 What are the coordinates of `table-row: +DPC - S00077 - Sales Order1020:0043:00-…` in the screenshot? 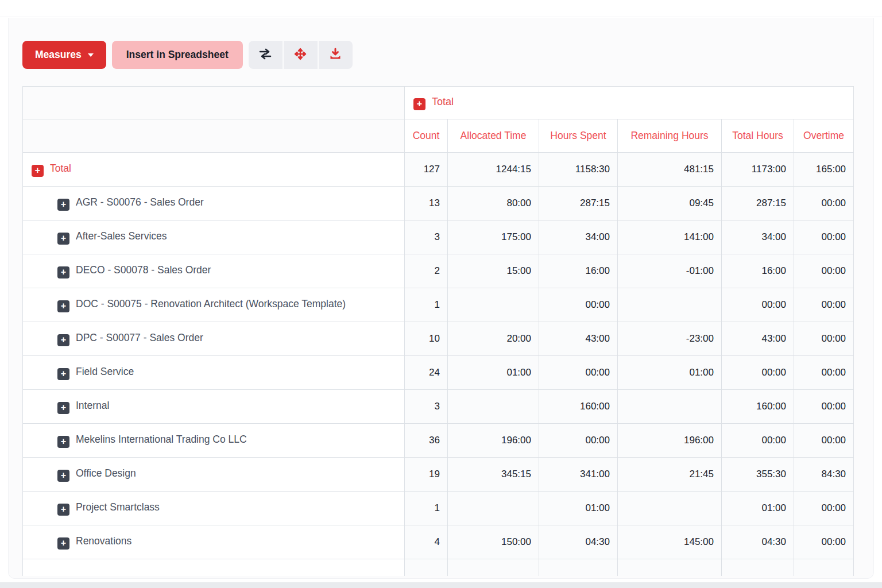 It's located at (439, 339).